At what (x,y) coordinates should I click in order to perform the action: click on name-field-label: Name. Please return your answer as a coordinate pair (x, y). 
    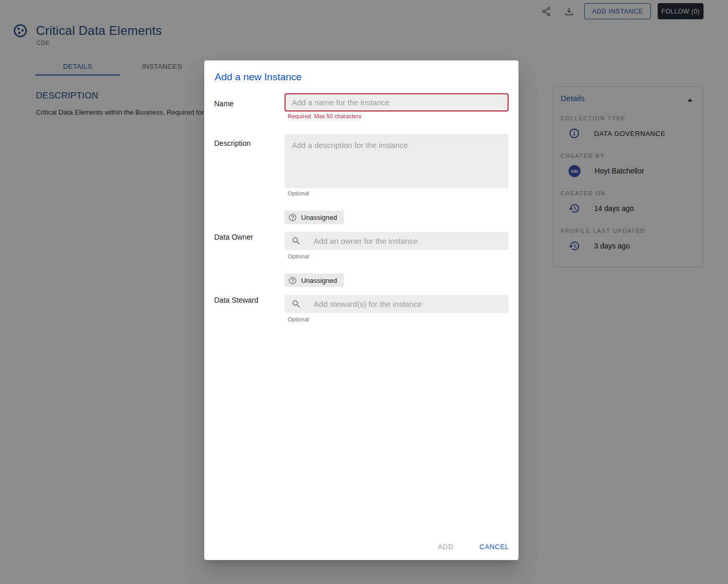
    Looking at the image, I should click on (224, 104).